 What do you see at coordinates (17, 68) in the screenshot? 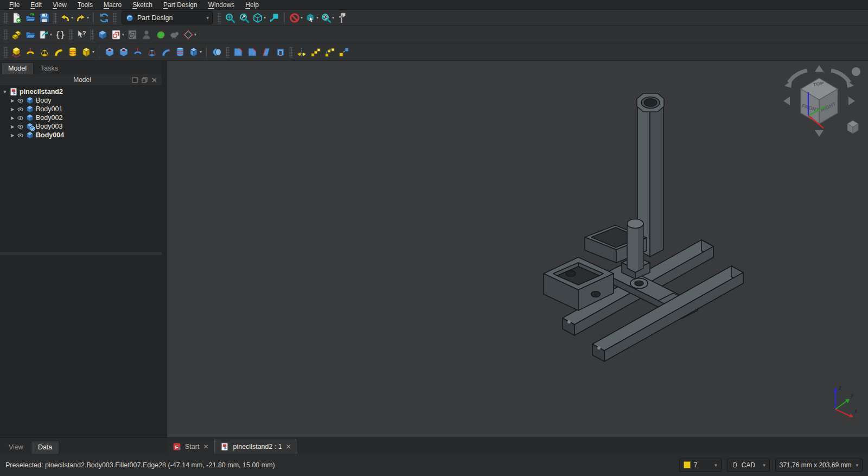
I see `tab-model: Model` at bounding box center [17, 68].